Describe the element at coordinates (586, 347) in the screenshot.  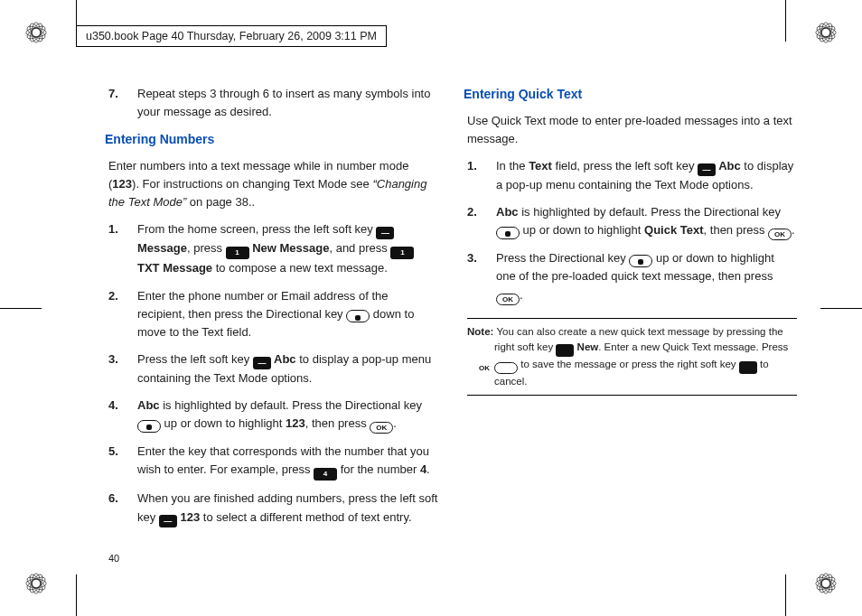
I see `body-text: New` at that location.